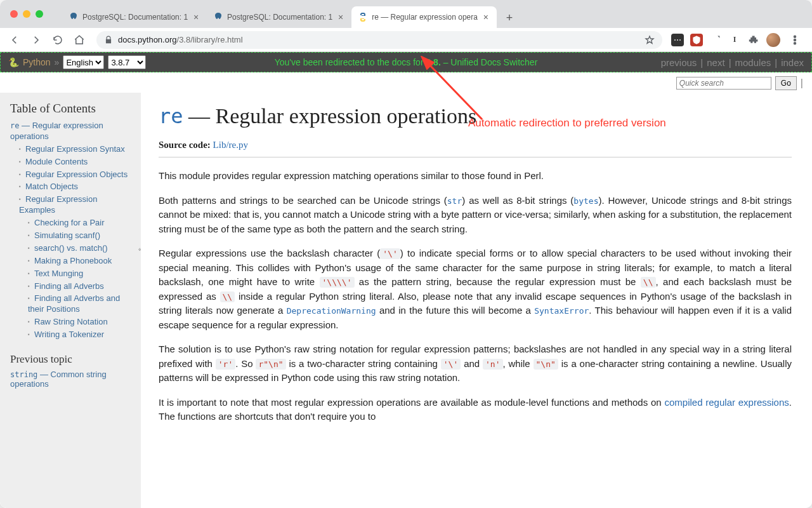 The image size is (812, 508). I want to click on compiled-re-link: compiled regular expressions, so click(726, 403).